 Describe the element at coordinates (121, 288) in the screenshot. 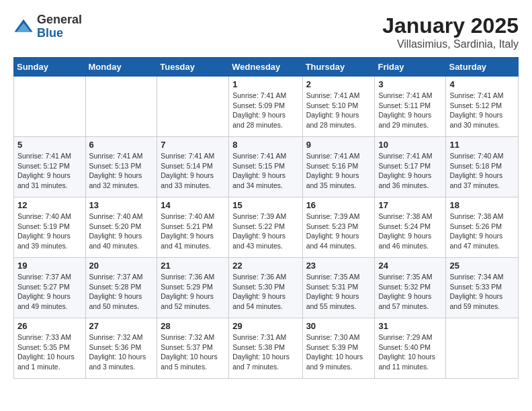

I see `calendar-day-cell: 20Sunrise: 7:37 AM Sunset: 5:28 PM Dayli…` at that location.